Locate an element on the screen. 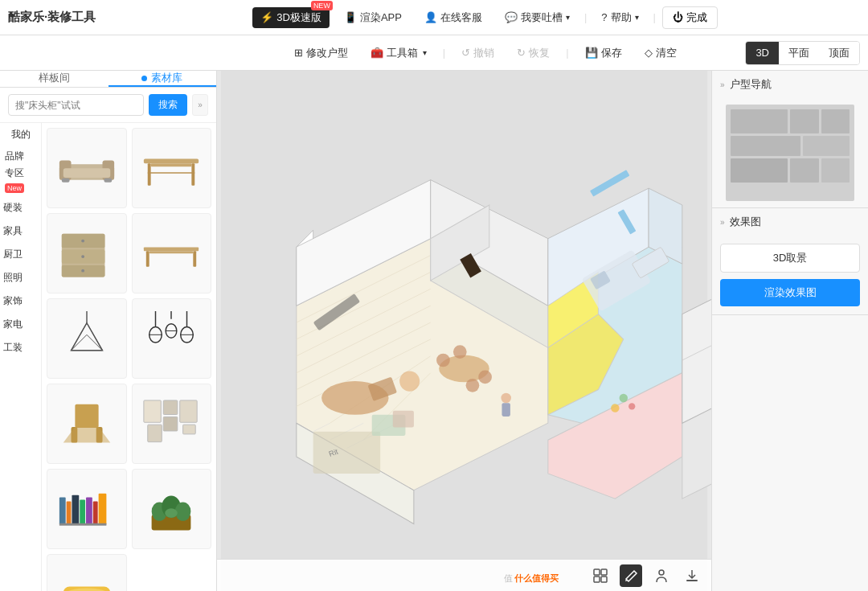 The image size is (868, 591). complaint-btn: 💬 我要吐槽 ▾ is located at coordinates (537, 18).